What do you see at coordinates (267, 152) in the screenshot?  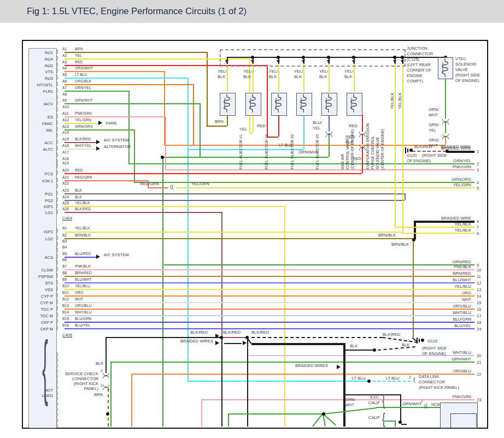 I see `component-label: FUEL INJECTOR #4` at bounding box center [267, 152].